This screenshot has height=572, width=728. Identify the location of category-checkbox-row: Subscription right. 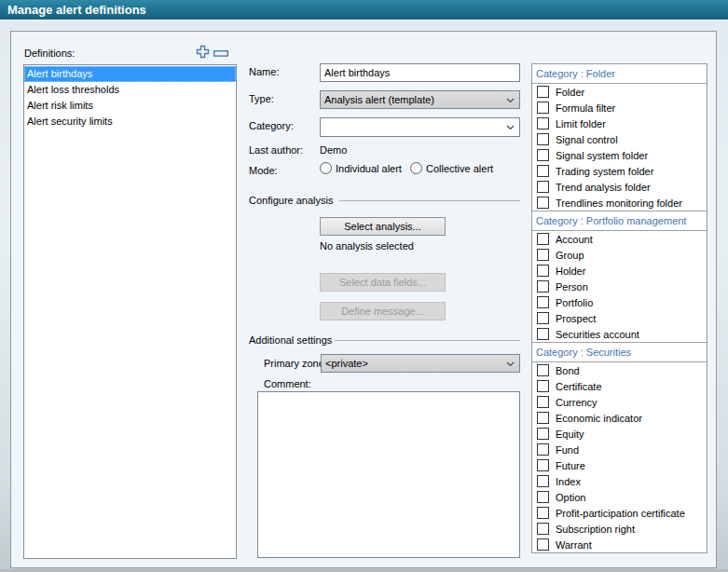
(619, 529).